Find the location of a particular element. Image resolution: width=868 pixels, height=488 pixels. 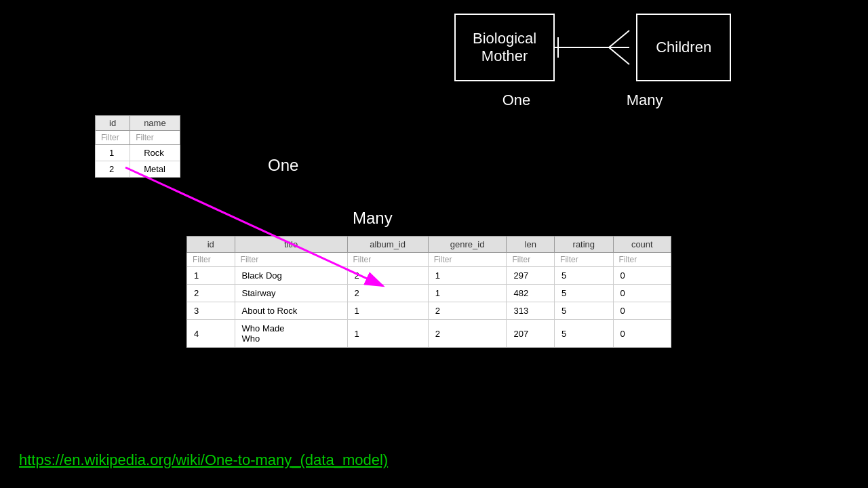

s2-len: 482 is located at coordinates (530, 293).